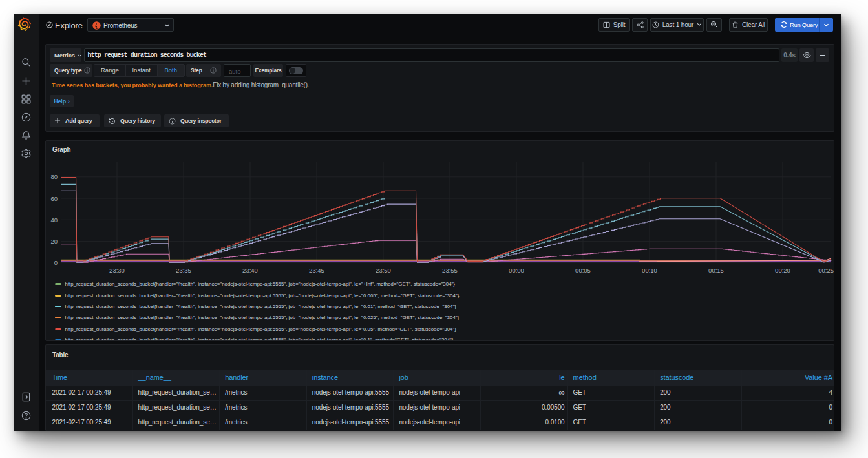 The height and width of the screenshot is (458, 868). Describe the element at coordinates (716, 270) in the screenshot. I see `svg-text: 00:15` at that location.